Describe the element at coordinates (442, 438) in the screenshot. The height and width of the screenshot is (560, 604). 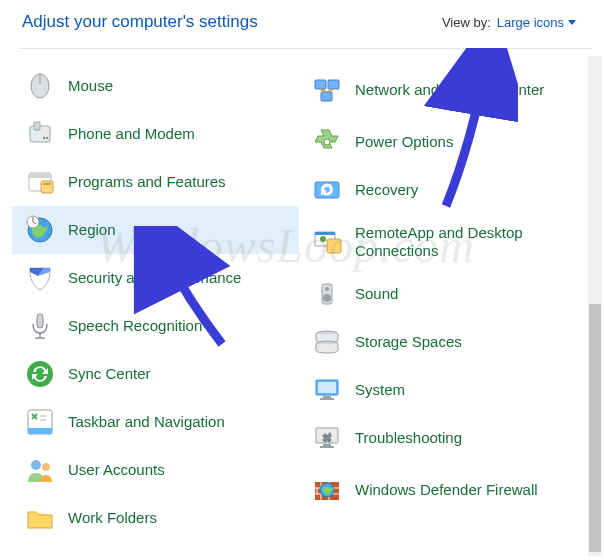
I see `cpl-item-troubleshooting: Troubleshooting` at that location.